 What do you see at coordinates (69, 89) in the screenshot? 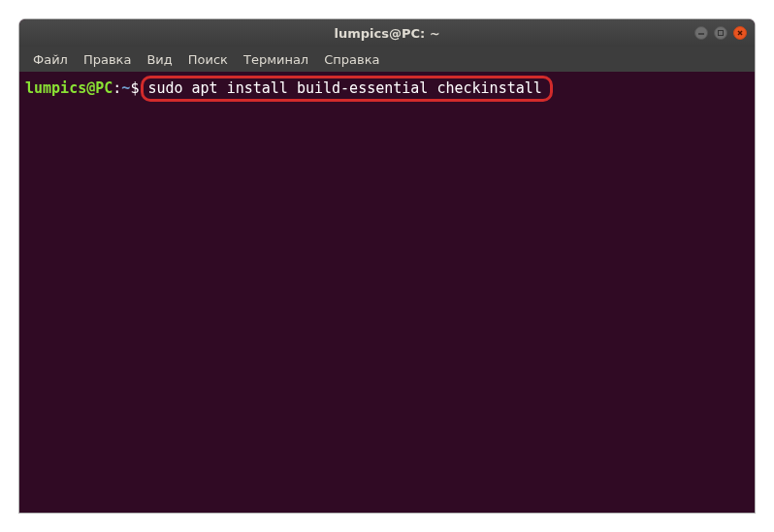
I see `prompt-user-host: lumpics@PC` at bounding box center [69, 89].